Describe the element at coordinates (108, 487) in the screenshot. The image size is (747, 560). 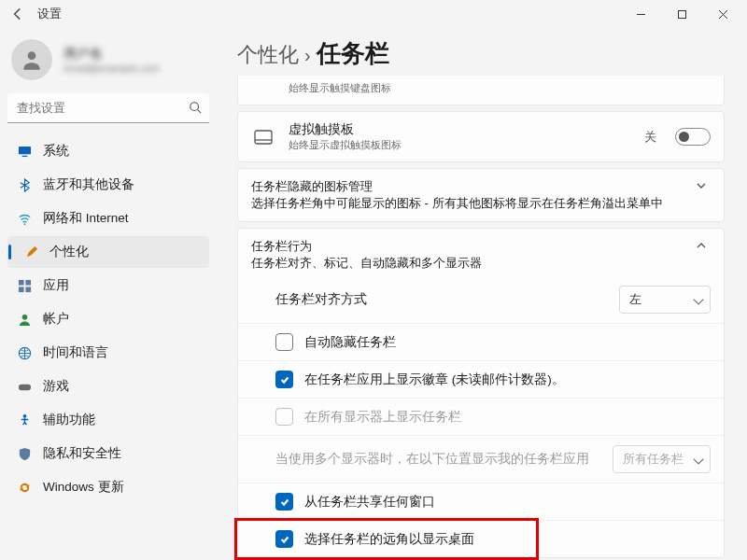
I see `nav-windows-update: Windows 更新` at that location.